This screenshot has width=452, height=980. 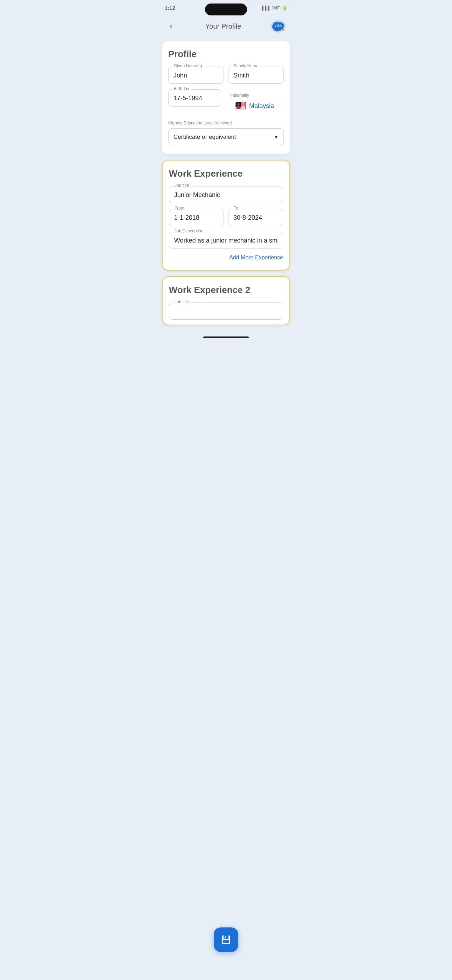 What do you see at coordinates (226, 301) in the screenshot?
I see `work-experience-card-2: Work Experience 2 Job title` at bounding box center [226, 301].